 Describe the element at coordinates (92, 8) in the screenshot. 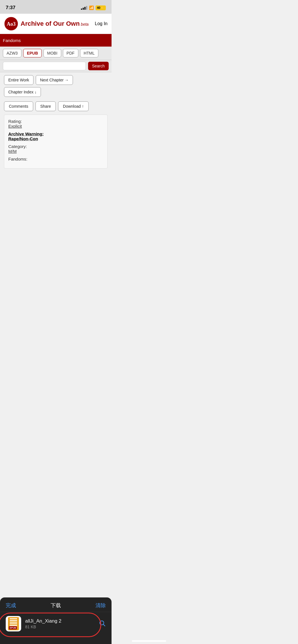

I see `wifi-icon: 📶` at that location.